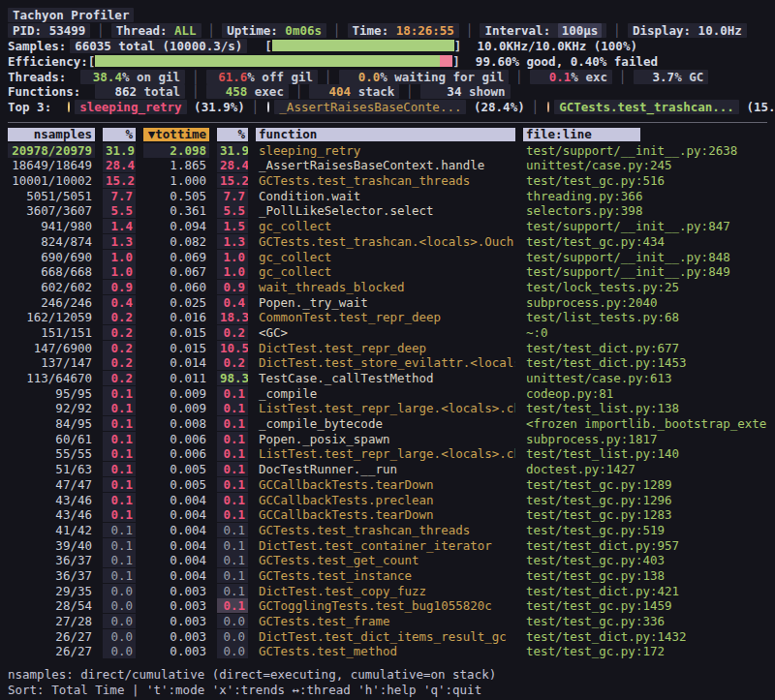  I want to click on info-segment-pid: PID: 53499, so click(48, 31).